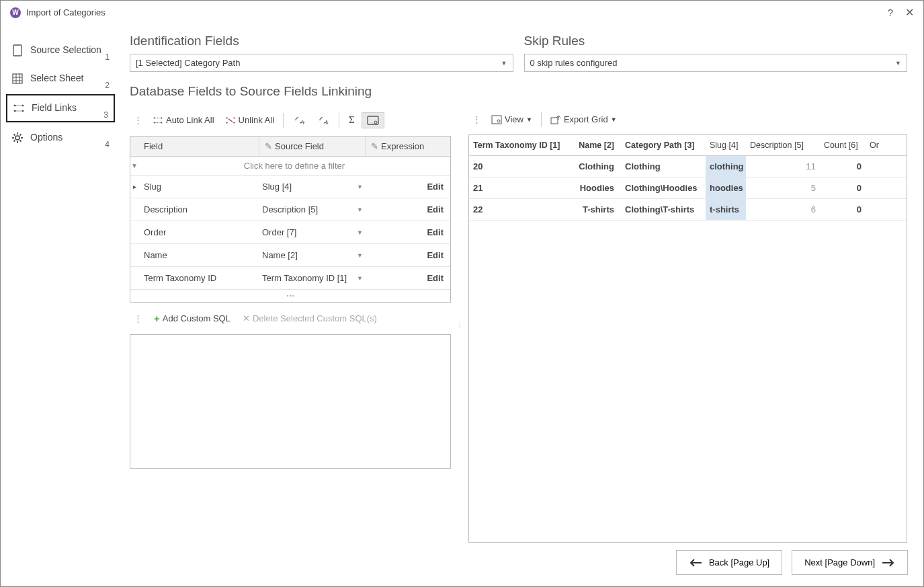 The image size is (924, 587). I want to click on preview-col-id: Term Taxonomy ID [1], so click(520, 145).